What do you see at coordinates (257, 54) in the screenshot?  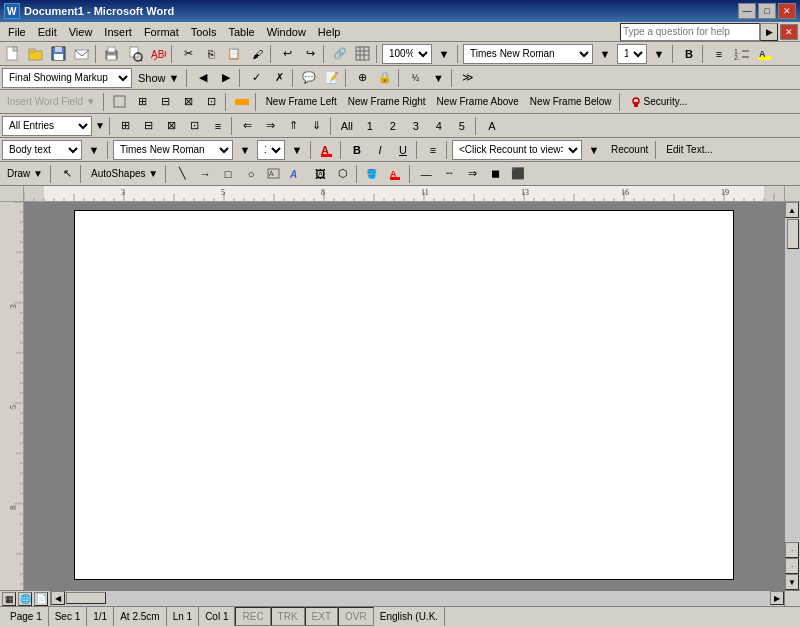 I see `format-painter-button: 🖌` at bounding box center [257, 54].